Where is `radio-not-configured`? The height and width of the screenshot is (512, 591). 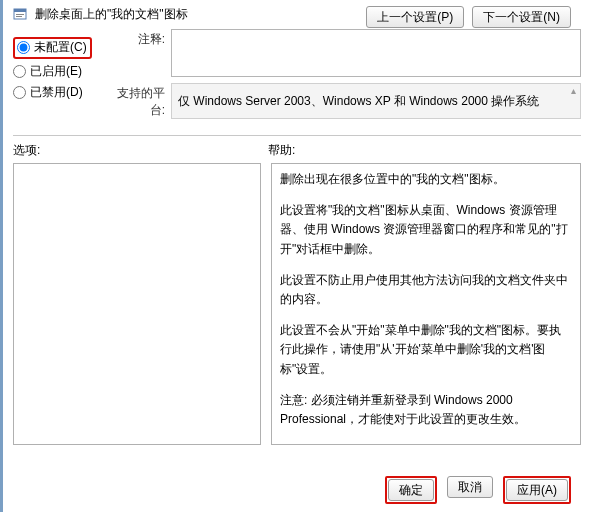 radio-not-configured is located at coordinates (24, 48).